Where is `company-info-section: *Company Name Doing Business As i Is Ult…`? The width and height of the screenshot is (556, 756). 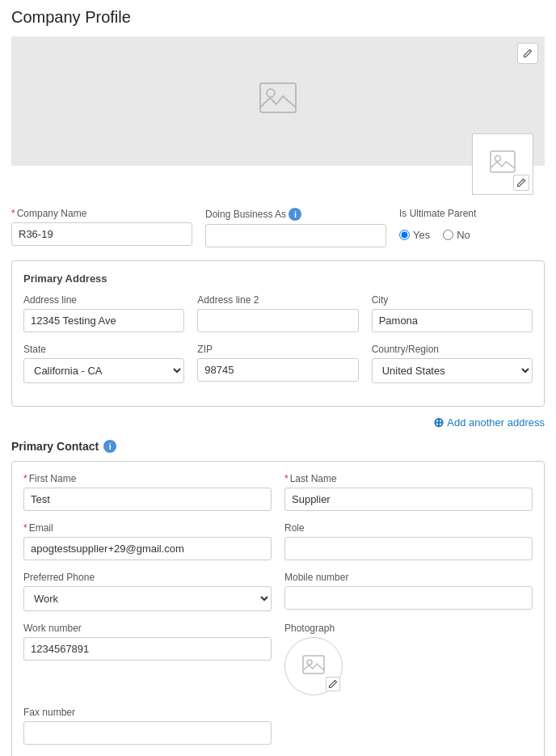 company-info-section: *Company Name Doing Business As i Is Ult… is located at coordinates (278, 228).